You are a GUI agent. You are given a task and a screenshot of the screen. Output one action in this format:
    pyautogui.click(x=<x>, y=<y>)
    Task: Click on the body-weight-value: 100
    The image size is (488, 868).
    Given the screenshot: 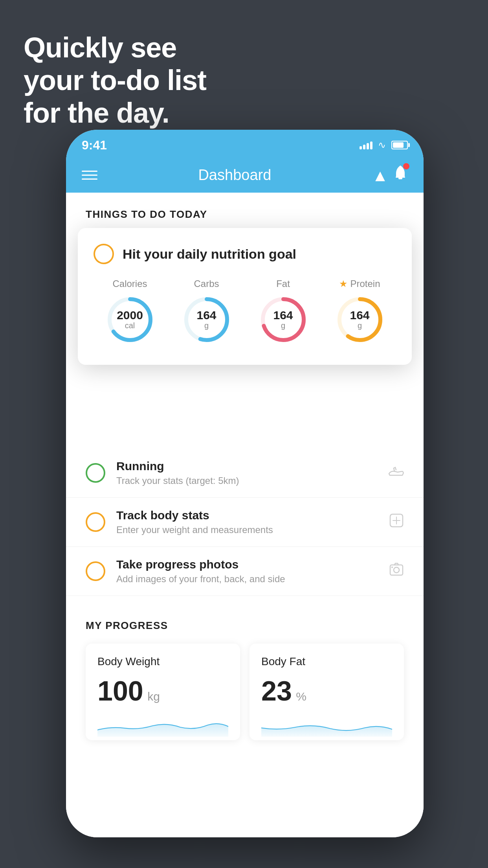 What is the action you would take?
    pyautogui.click(x=120, y=691)
    